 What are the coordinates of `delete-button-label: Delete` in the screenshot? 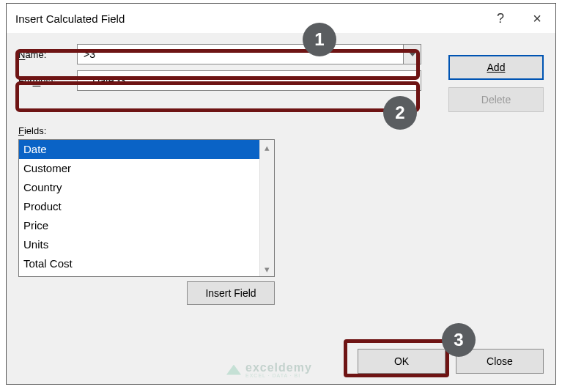 It's located at (496, 100).